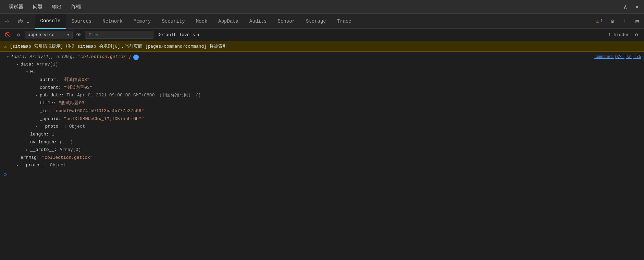 The width and height of the screenshot is (644, 260). Describe the element at coordinates (67, 158) in the screenshot. I see `errmsg-value: "collection.get:ok"` at that location.